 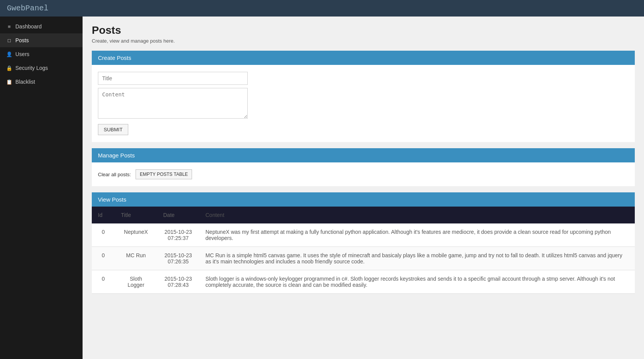 What do you see at coordinates (9, 68) in the screenshot?
I see `lock-icon: 🔒` at bounding box center [9, 68].